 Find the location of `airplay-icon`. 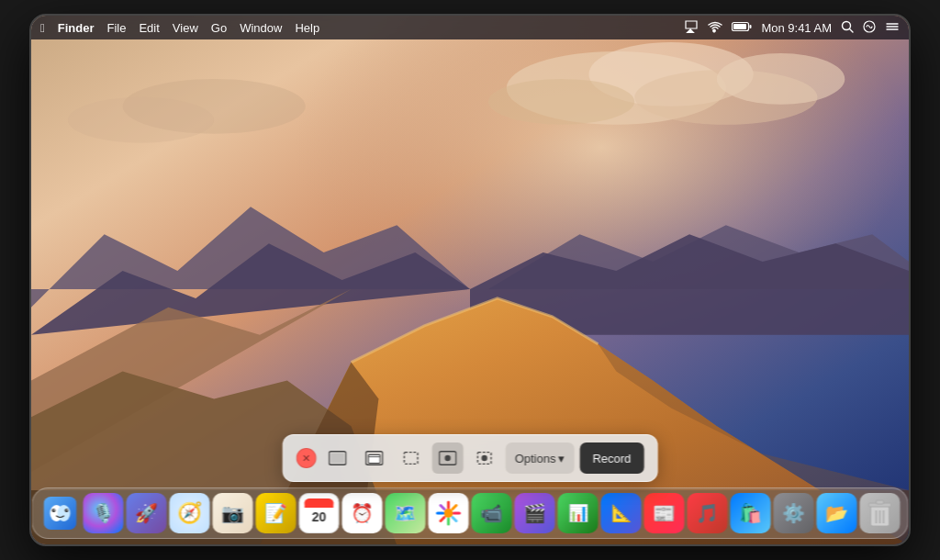

airplay-icon is located at coordinates (691, 28).